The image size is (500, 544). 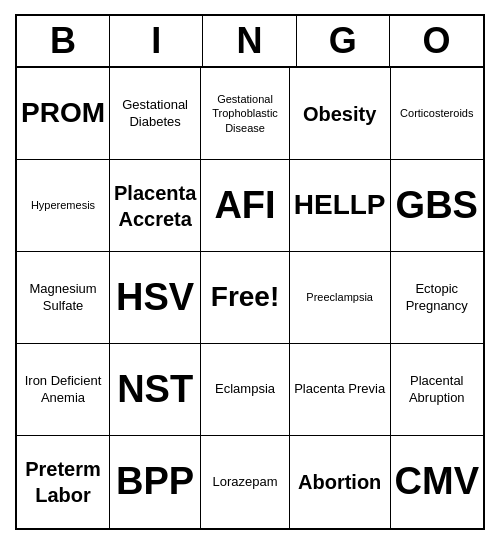 What do you see at coordinates (64, 114) in the screenshot?
I see `bingo-cell: PROM` at bounding box center [64, 114].